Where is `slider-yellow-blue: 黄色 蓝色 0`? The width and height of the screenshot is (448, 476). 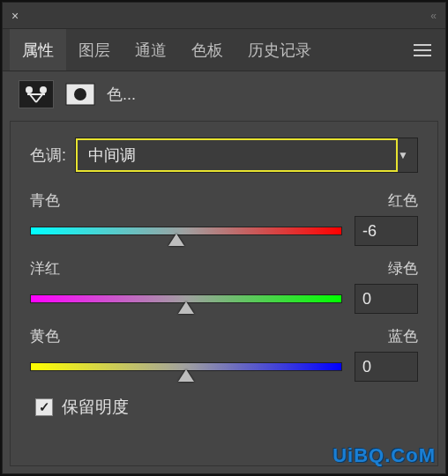 slider-yellow-blue: 黄色 蓝色 0 is located at coordinates (224, 354).